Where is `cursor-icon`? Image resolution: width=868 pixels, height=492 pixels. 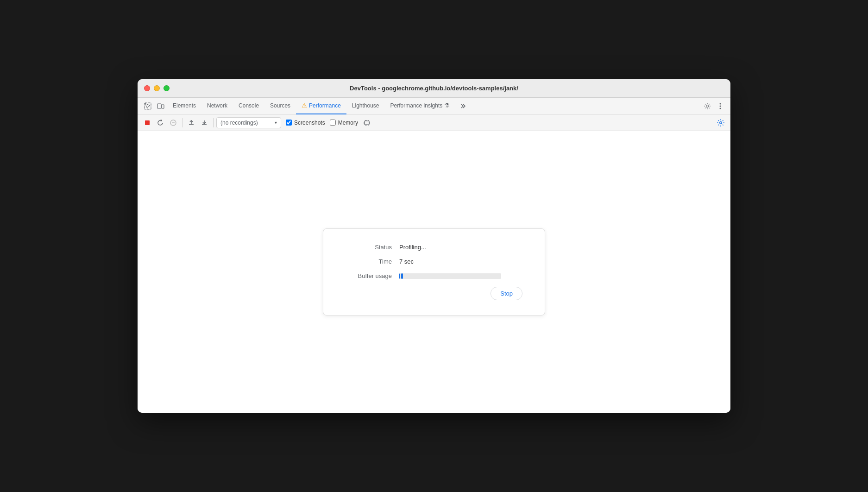 cursor-icon is located at coordinates (148, 106).